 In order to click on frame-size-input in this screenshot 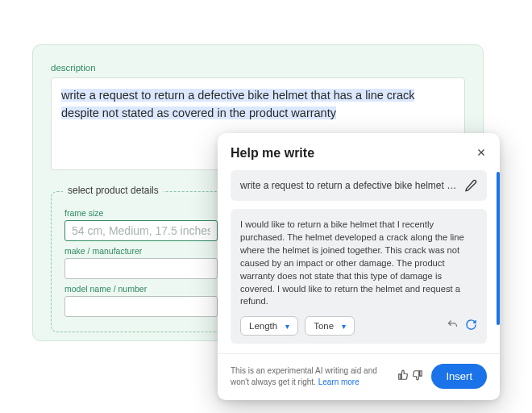, I will do `click(141, 231)`.